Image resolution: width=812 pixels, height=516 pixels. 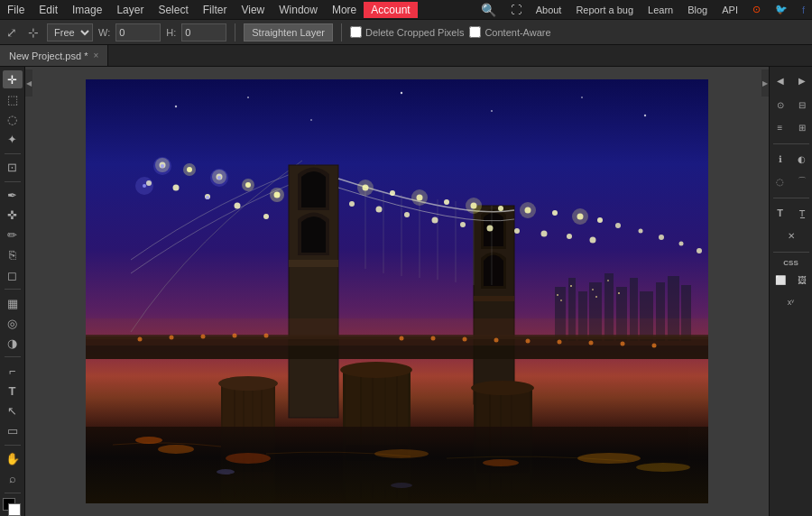 What do you see at coordinates (390, 10) in the screenshot?
I see `menu-account: Account` at bounding box center [390, 10].